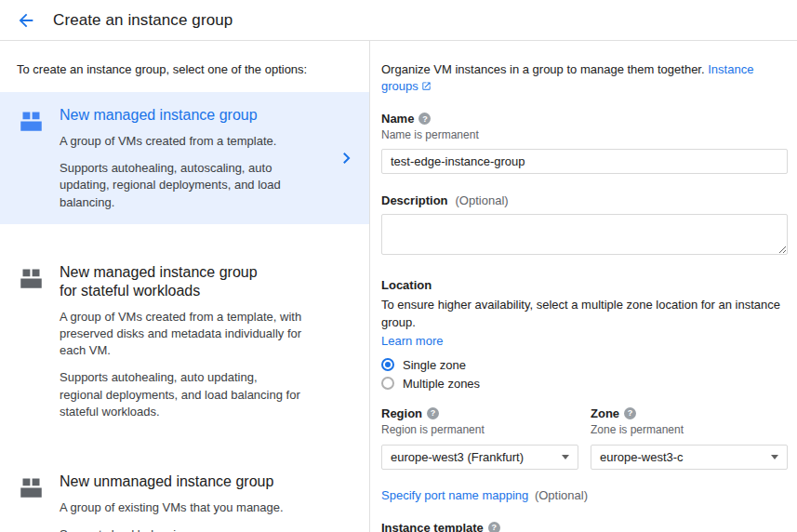 This screenshot has height=532, width=797. I want to click on zone-sublabel: Zone is permanent, so click(689, 430).